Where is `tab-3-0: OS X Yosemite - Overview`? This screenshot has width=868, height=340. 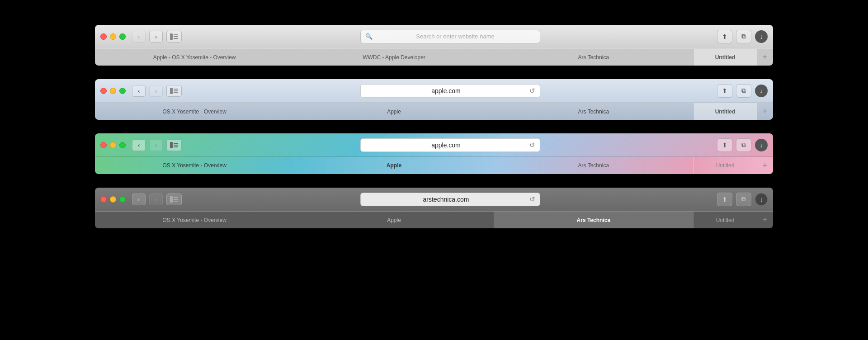 tab-3-0: OS X Yosemite - Overview is located at coordinates (194, 220).